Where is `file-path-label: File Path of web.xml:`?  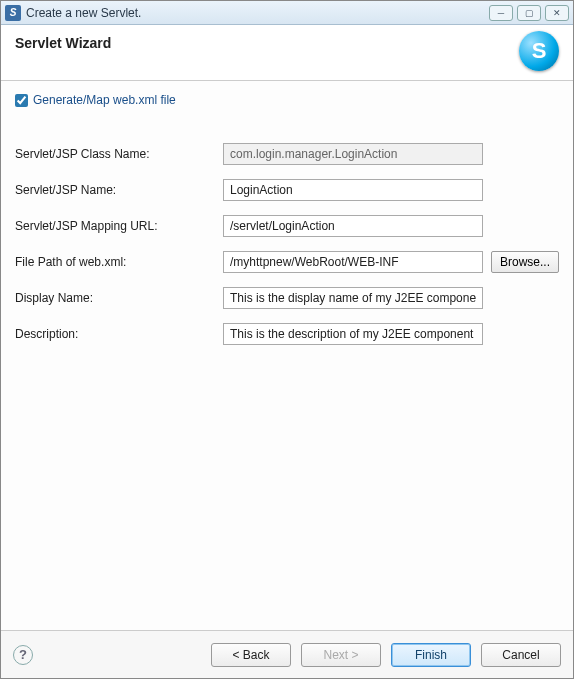 file-path-label: File Path of web.xml: is located at coordinates (115, 262).